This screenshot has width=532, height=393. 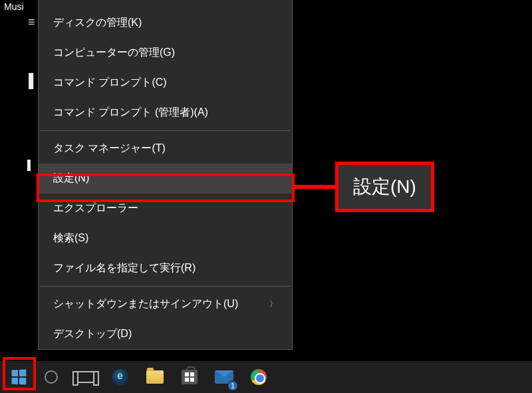 What do you see at coordinates (70, 238) in the screenshot?
I see `menu-item-label: 検索(S)` at bounding box center [70, 238].